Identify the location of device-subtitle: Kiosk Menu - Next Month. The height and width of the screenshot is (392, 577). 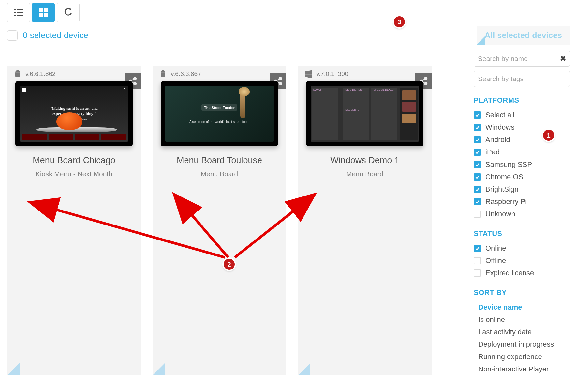
(74, 174).